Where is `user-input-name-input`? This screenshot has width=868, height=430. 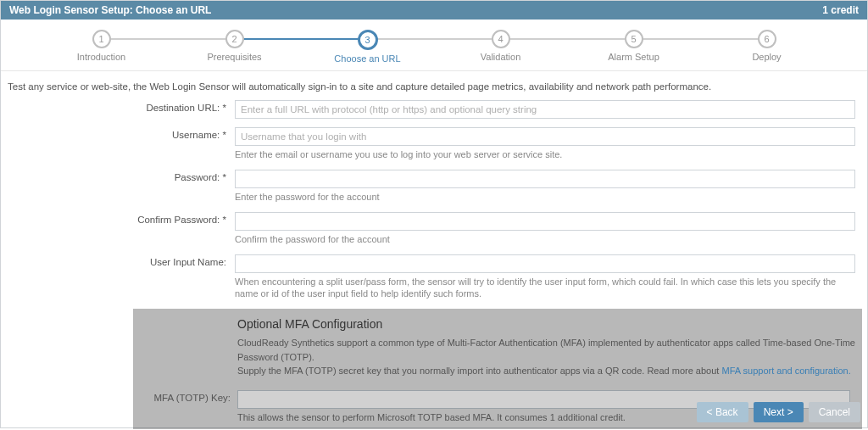 user-input-name-input is located at coordinates (545, 264).